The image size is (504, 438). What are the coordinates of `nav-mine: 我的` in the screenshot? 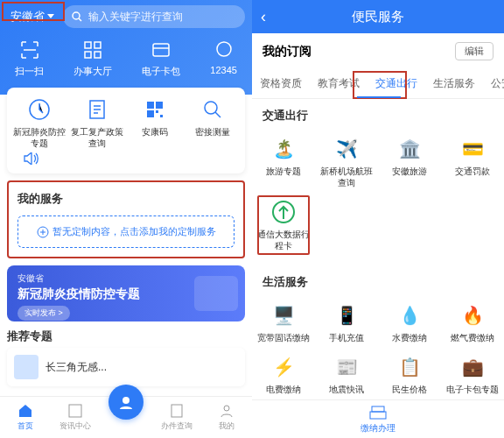 It's located at (227, 417).